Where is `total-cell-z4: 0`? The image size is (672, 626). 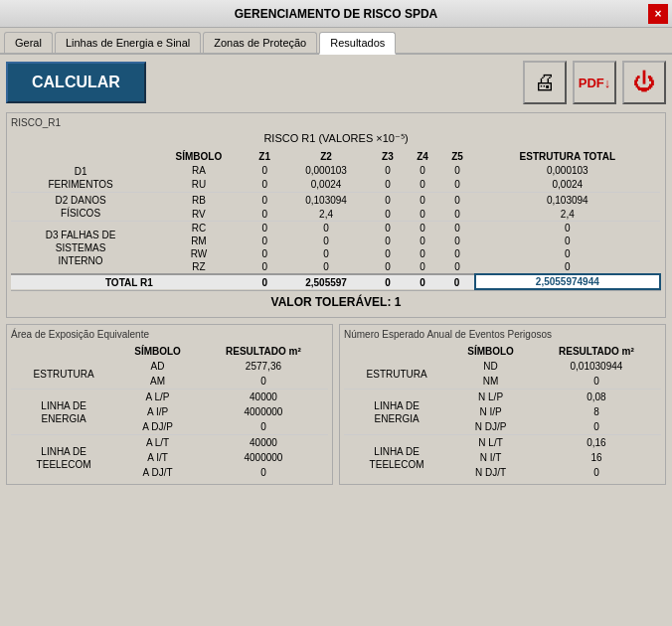 total-cell-z4: 0 is located at coordinates (421, 282).